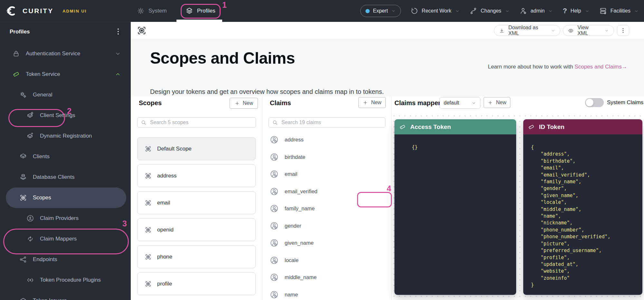 The image size is (644, 300). Describe the element at coordinates (327, 140) in the screenshot. I see `claim-row-address: address` at that location.